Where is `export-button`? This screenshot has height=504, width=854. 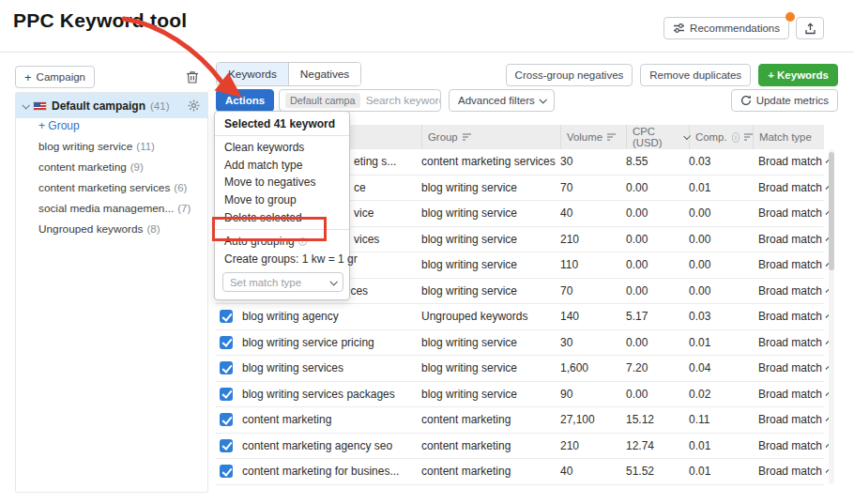
export-button is located at coordinates (810, 28).